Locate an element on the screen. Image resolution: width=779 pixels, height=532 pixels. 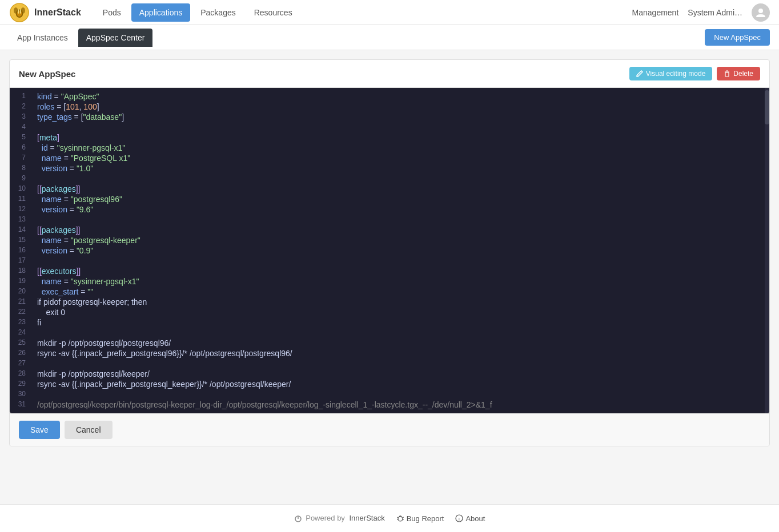
table-row: 6 id = "sysinner-pgsql-x1" is located at coordinates (390, 148).